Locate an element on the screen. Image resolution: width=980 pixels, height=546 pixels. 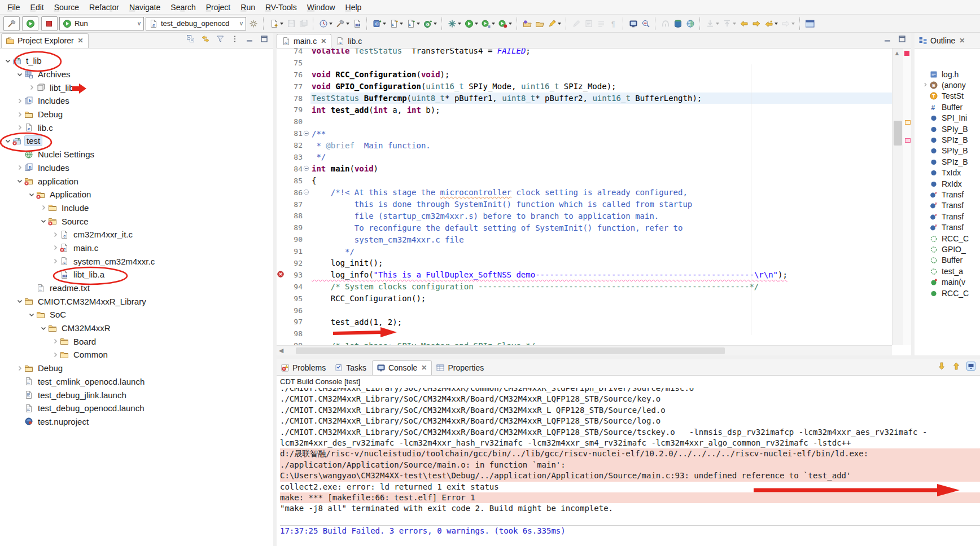
new-wizard-button is located at coordinates (277, 24).